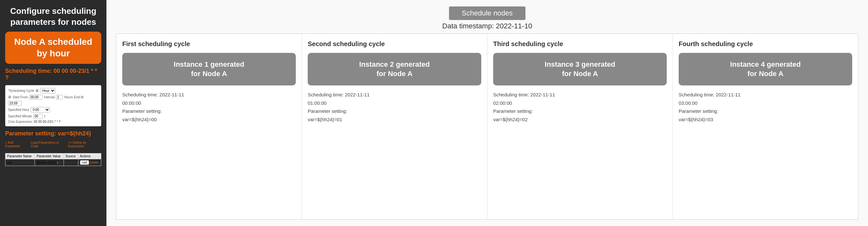 The image size is (868, 226). What do you see at coordinates (766, 44) in the screenshot?
I see `cycle-title-4: Fourth scheduling cycle` at bounding box center [766, 44].